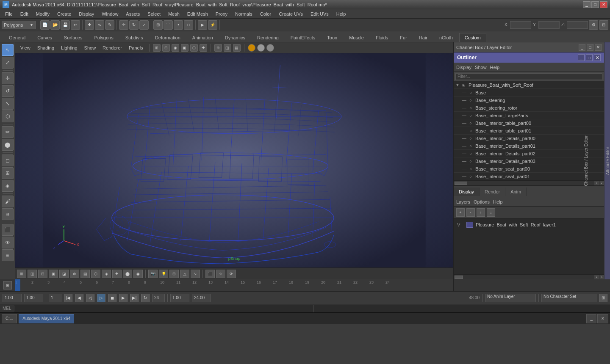 The image size is (610, 364). What do you see at coordinates (128, 274) in the screenshot?
I see `vi-btn-11: ⬤` at bounding box center [128, 274].